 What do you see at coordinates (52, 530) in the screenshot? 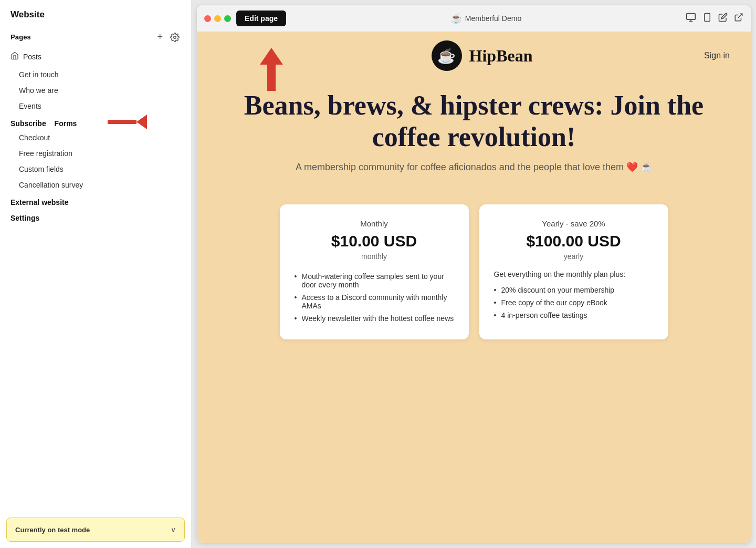
I see `test-mode-label: Currently on test mode` at bounding box center [52, 530].